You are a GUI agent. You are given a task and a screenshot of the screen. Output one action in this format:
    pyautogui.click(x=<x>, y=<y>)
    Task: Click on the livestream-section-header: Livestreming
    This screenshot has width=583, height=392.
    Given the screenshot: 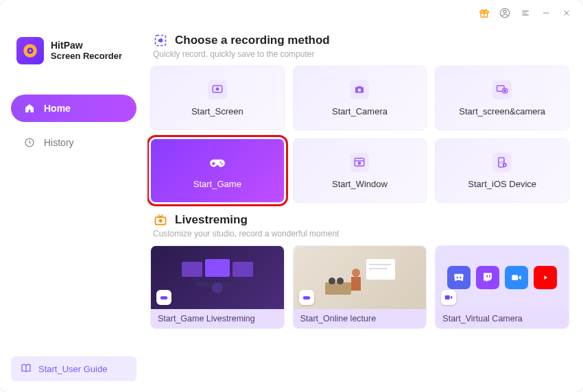 What is the action you would take?
    pyautogui.click(x=361, y=220)
    